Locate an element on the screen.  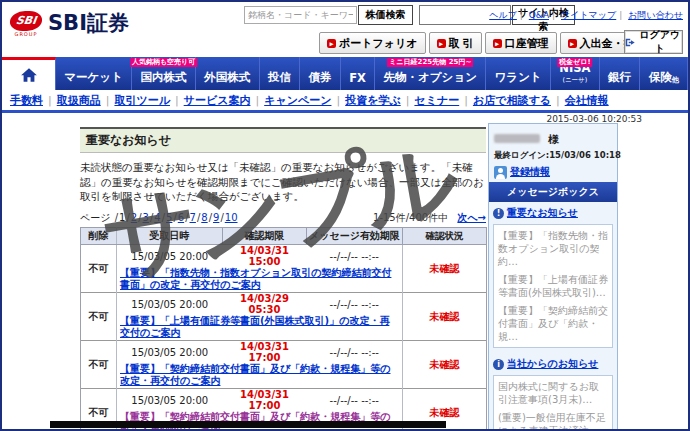
page-link: 3 is located at coordinates (143, 218).